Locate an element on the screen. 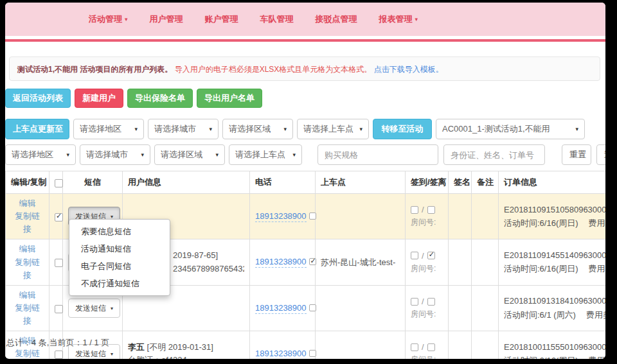  sms-dropdown-menu: 索要信息短信 活动通知短信 电子合同短信 不成行通知短信 is located at coordinates (120, 257).